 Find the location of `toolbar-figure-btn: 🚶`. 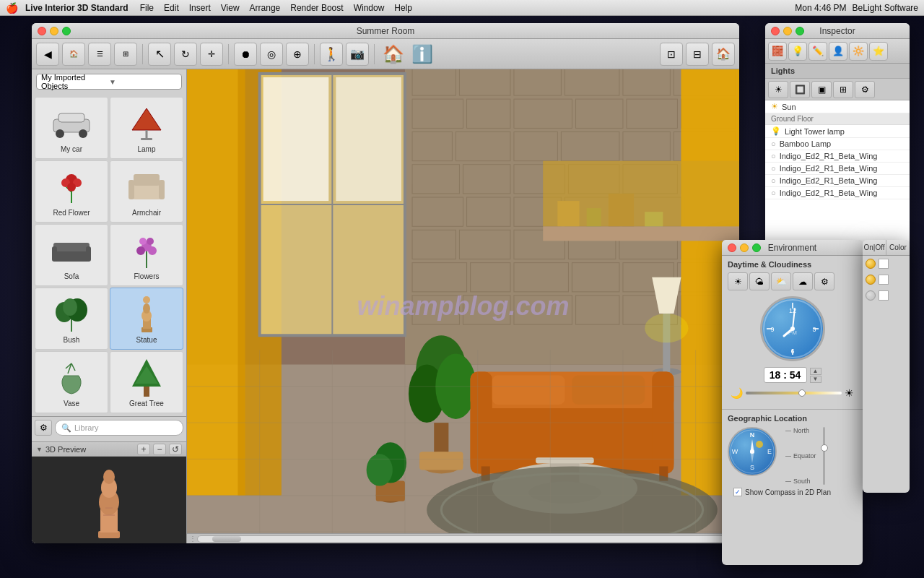

toolbar-figure-btn: 🚶 is located at coordinates (331, 54).